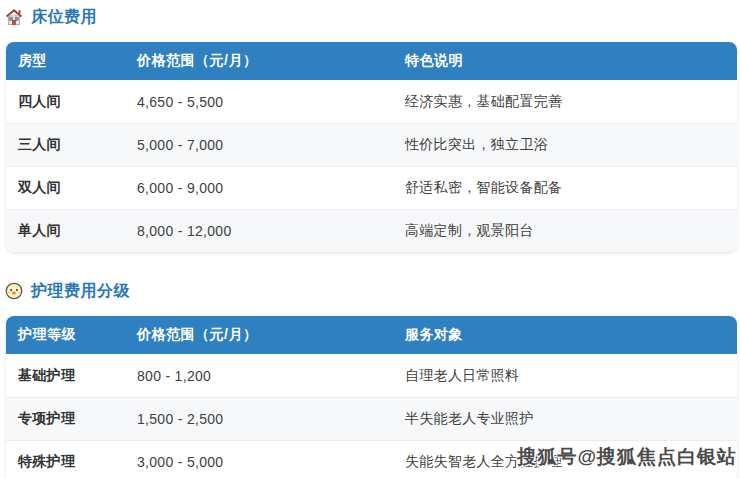 The image size is (740, 479). I want to click on row-label-cell: 四人间, so click(66, 102).